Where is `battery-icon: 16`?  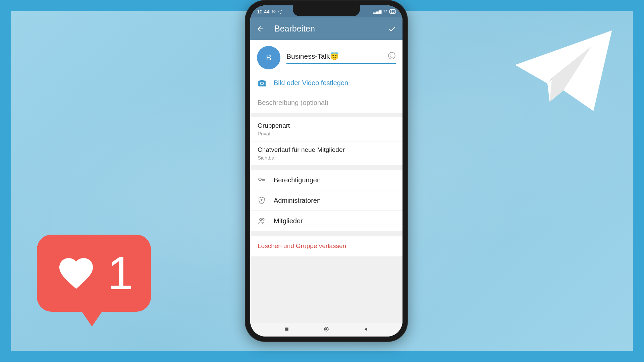 battery-icon: 16 is located at coordinates (392, 11).